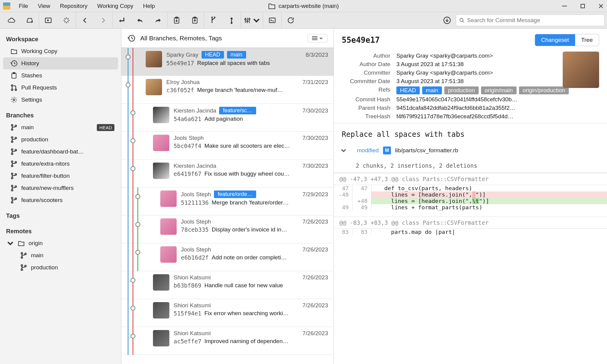 Image resolution: width=607 pixels, height=364 pixels. Describe the element at coordinates (228, 62) in the screenshot. I see `commit-row: Sparky GrayHEADmain8/3/202355e49e17Repla…` at that location.